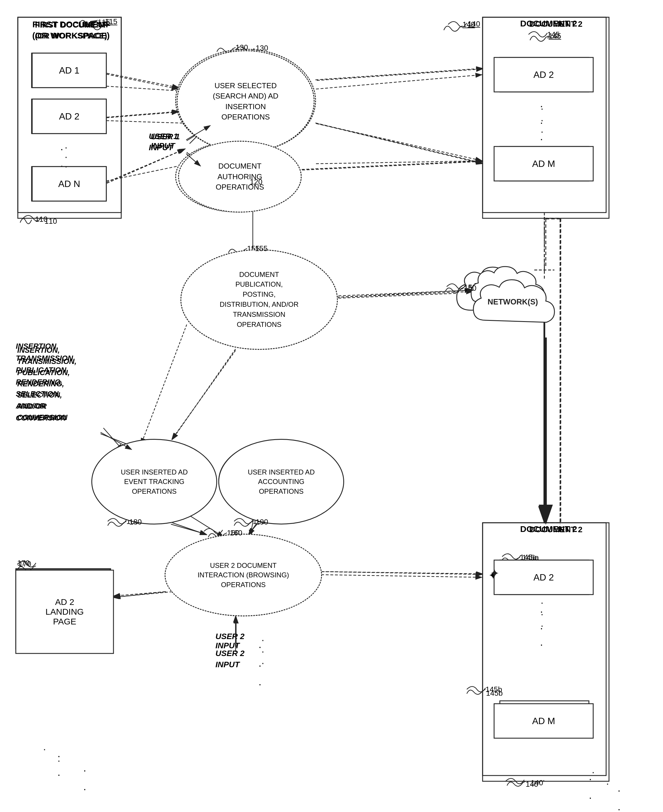 Image resolution: width=663 pixels, height=812 pixels. I want to click on doc-pub-text: DOCUMENTPUBLICATION,POSTING,DISTRIBUTION…, so click(259, 299).